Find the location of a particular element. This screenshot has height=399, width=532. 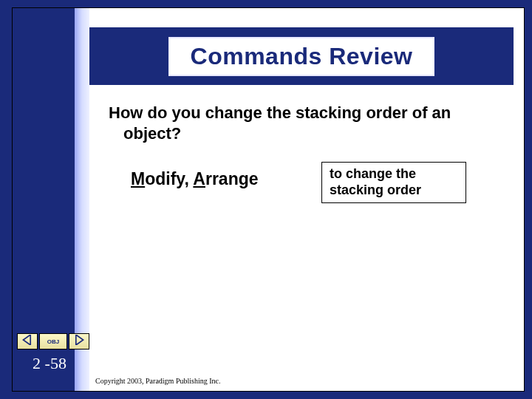

answer-rrange: rrange is located at coordinates (232, 179).